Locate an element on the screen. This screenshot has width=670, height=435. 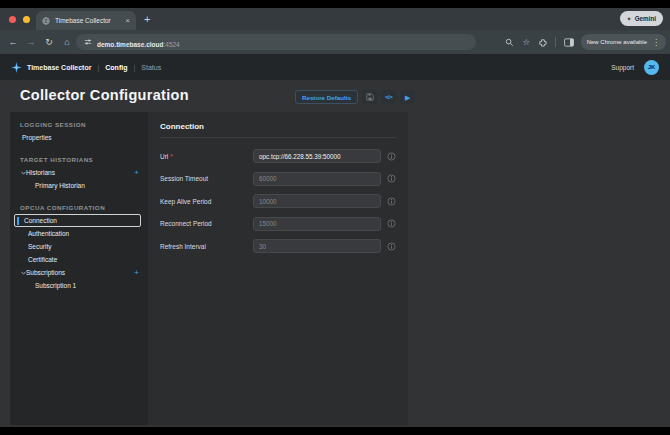
support-link: Support is located at coordinates (622, 68).